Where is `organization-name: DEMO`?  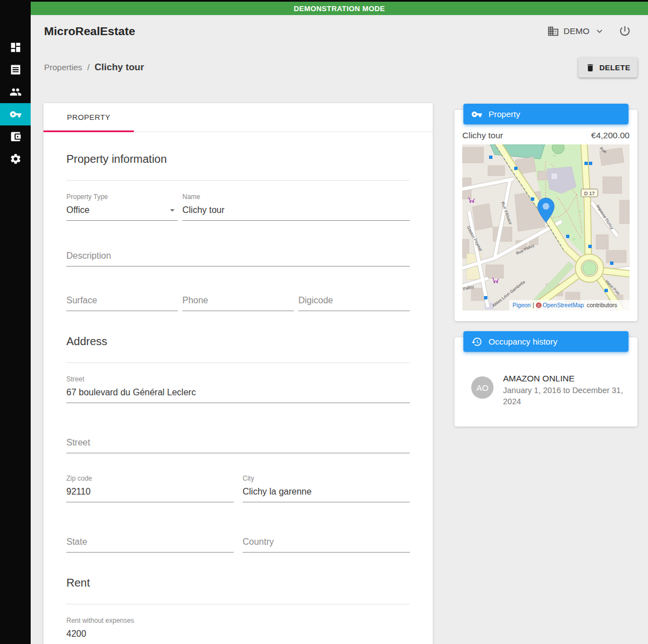 organization-name: DEMO is located at coordinates (577, 31).